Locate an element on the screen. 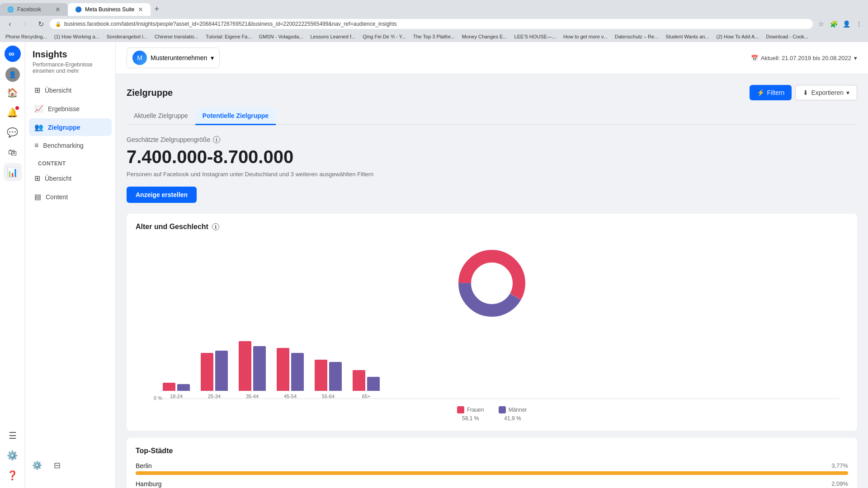  bookmark-8: The Top 3 Platfor... is located at coordinates (434, 37).